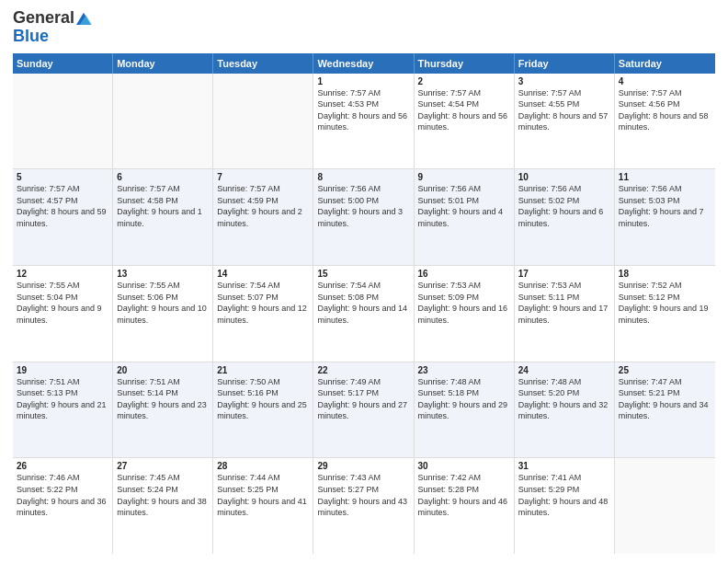 The height and width of the screenshot is (563, 728). What do you see at coordinates (464, 177) in the screenshot?
I see `day-number: 9` at bounding box center [464, 177].